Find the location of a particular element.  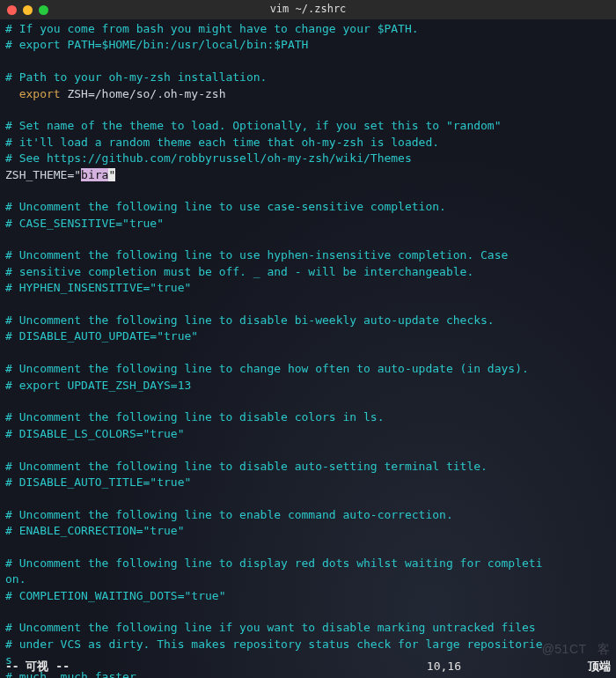

code-segment: # DISABLE_AUTO_TITLE="true" is located at coordinates (99, 483).